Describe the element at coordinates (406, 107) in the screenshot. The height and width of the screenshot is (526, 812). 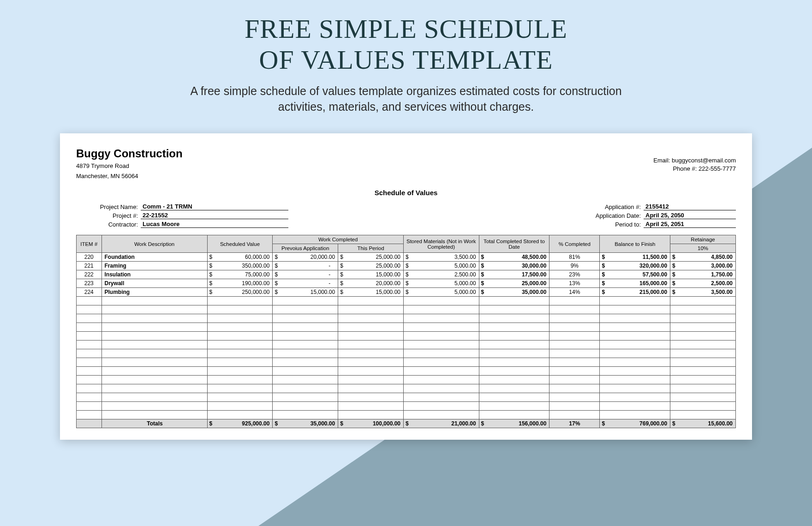
I see `subtitle-line-2: activities, materials, and services with…` at that location.